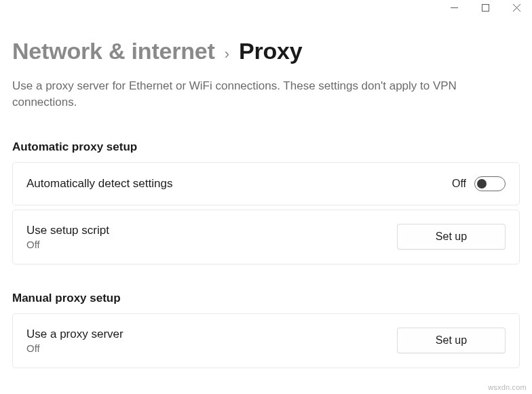  I want to click on row-title: Automatically detect settings, so click(99, 184).